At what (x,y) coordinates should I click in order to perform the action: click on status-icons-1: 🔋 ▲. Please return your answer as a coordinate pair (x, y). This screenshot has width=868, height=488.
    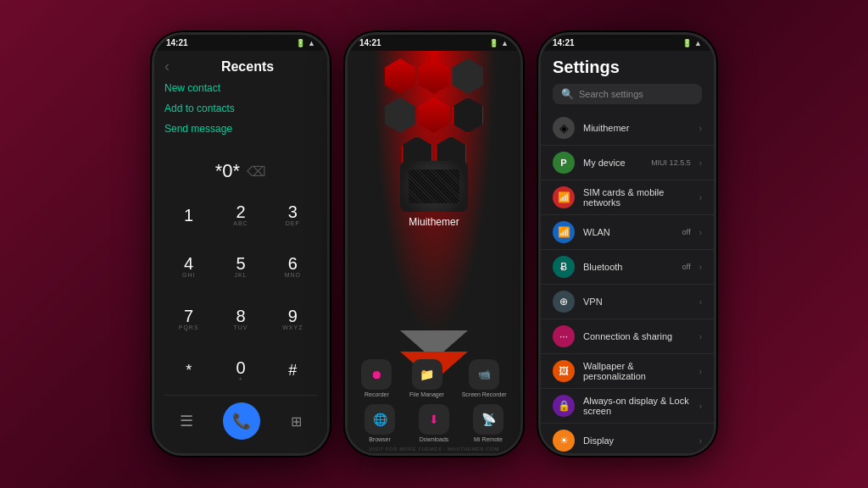
    Looking at the image, I should click on (305, 43).